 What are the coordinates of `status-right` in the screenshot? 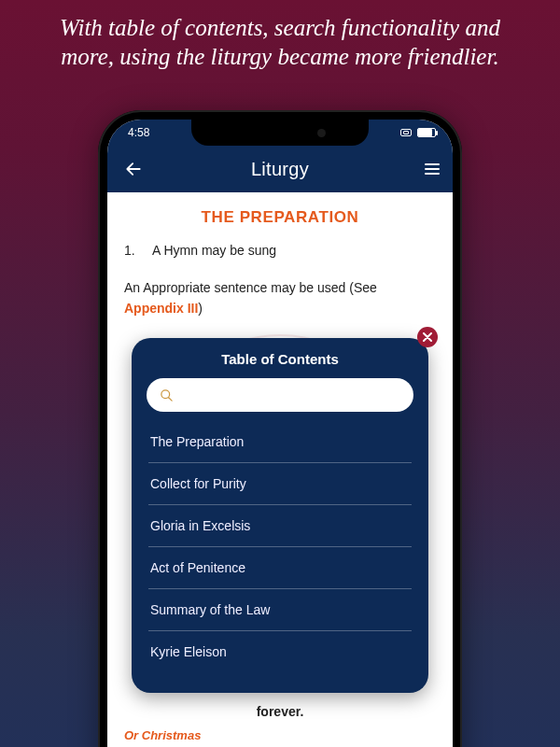 It's located at (418, 133).